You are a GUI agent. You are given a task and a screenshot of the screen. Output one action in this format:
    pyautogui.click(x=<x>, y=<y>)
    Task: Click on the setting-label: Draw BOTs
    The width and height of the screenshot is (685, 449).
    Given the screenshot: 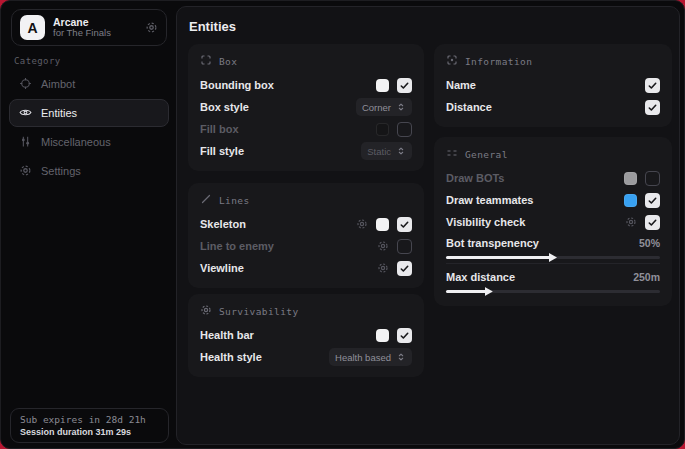 What is the action you would take?
    pyautogui.click(x=475, y=178)
    